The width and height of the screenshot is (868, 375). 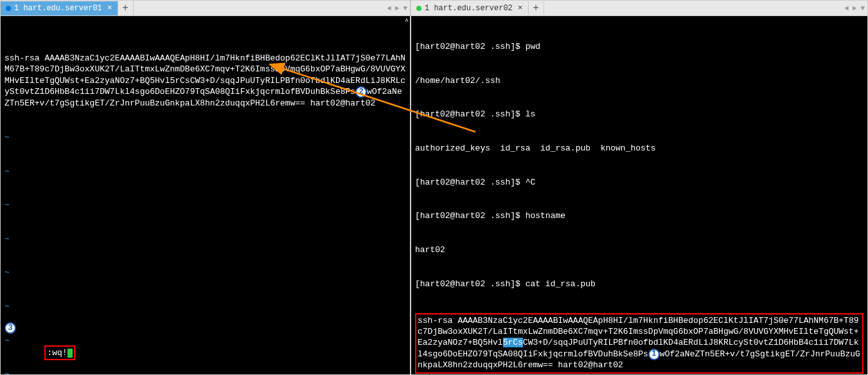 I want to click on ssh-key-output: ssh-rsa AAAAB3NzaC1yc2EAAAABIwAAAQEApH8H…, so click(x=639, y=343).